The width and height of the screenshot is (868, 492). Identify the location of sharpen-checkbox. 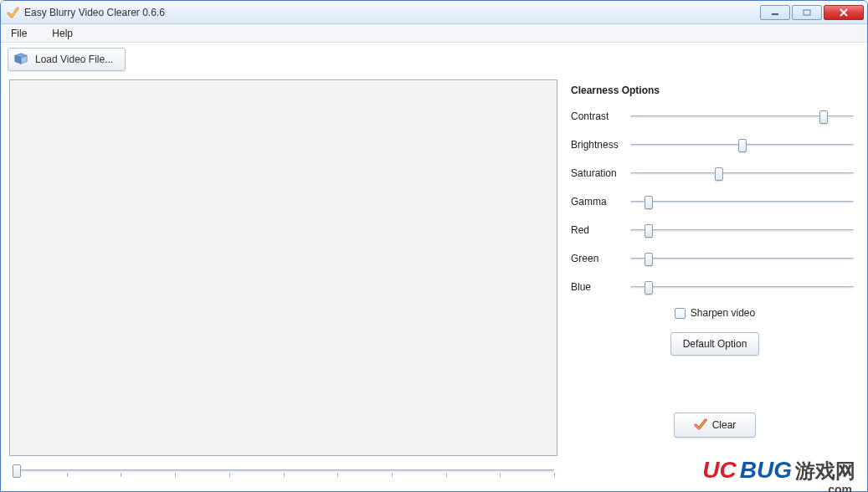
(680, 313).